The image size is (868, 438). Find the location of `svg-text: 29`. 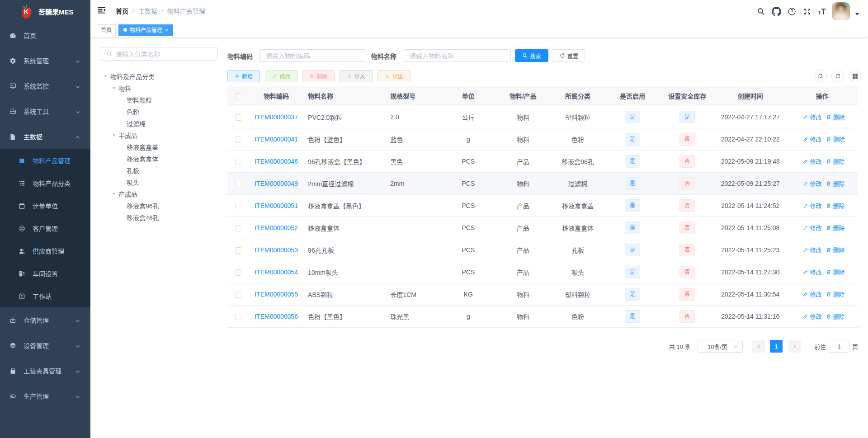

svg-text: 29 is located at coordinates (21, 272).